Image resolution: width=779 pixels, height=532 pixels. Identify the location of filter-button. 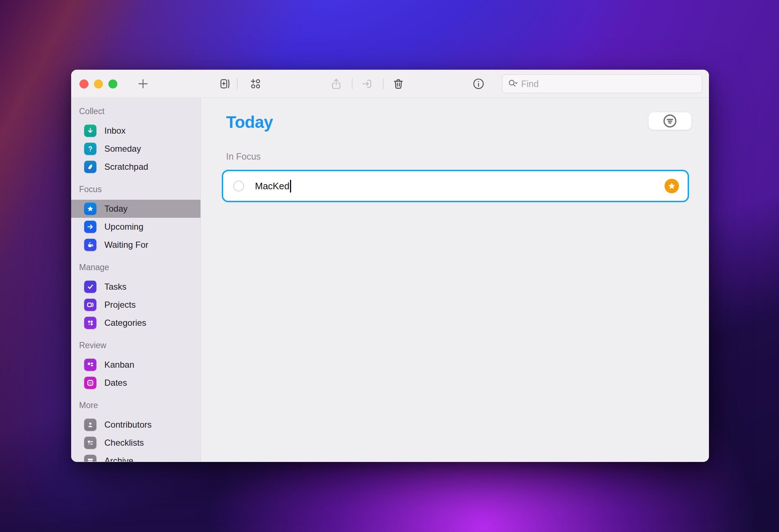
(670, 121).